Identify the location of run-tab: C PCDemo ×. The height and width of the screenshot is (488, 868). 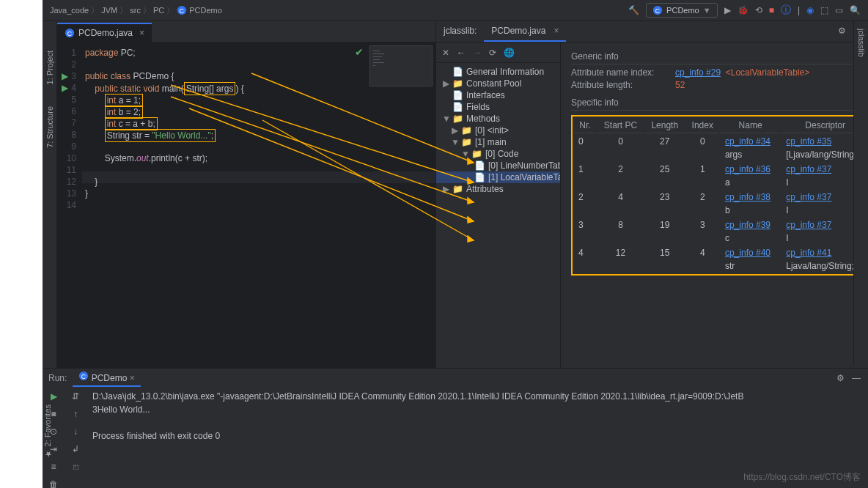
(106, 378).